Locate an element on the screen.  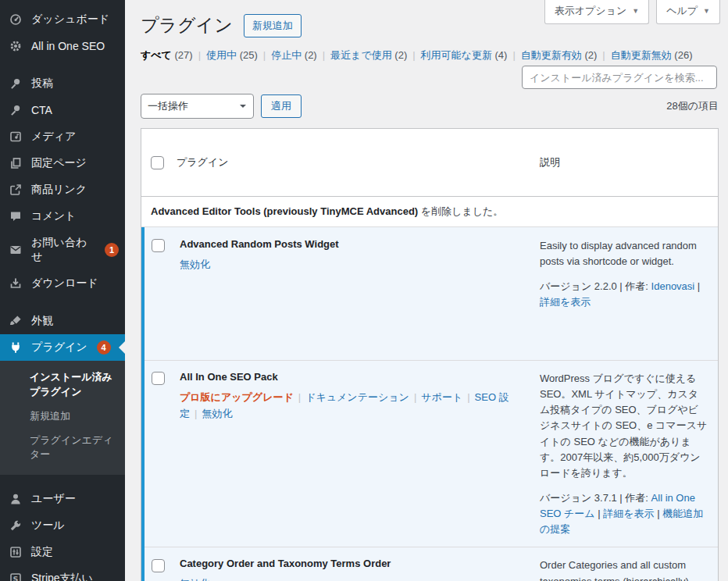
filter-item: 最近まで使用 (2)| is located at coordinates (376, 55).